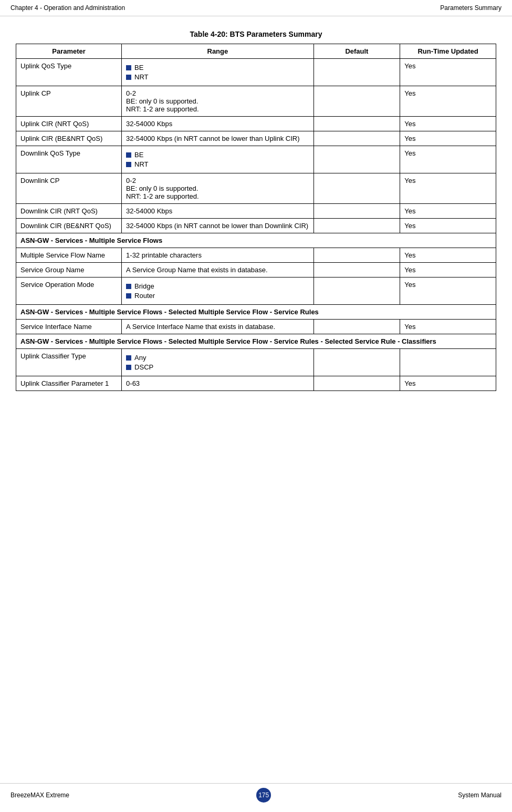  I want to click on header-right: Parameters Summary, so click(471, 8).